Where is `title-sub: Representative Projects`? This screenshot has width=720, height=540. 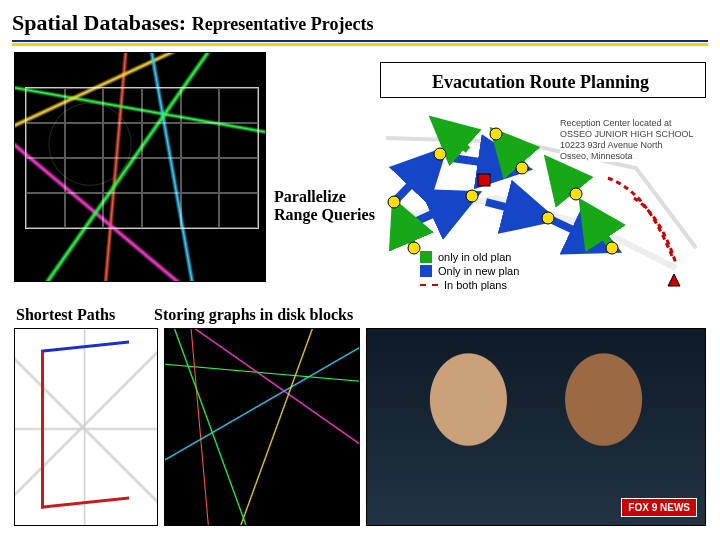 title-sub: Representative Projects is located at coordinates (283, 24).